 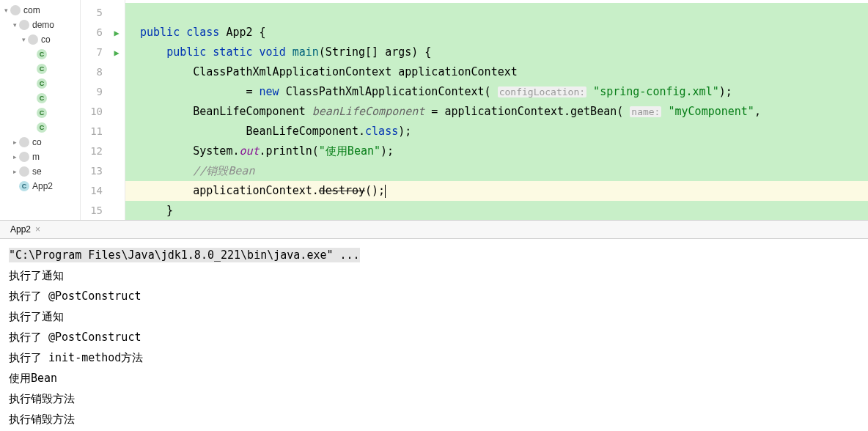 I want to click on code-line: ClassPathXmlApplicationContext applicati…, so click(x=497, y=72).